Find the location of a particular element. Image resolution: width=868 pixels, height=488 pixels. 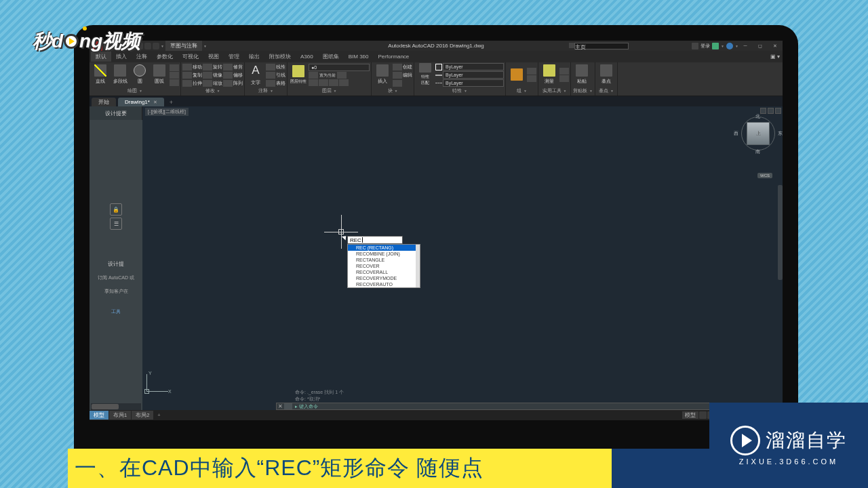

circle-button: 圆 is located at coordinates (140, 75).